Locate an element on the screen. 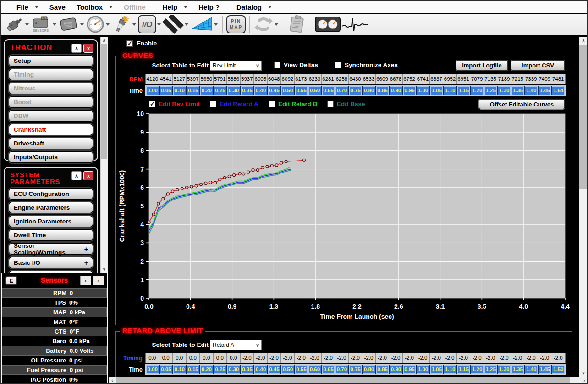 The width and height of the screenshot is (588, 384). table-cell: 0.96 is located at coordinates (410, 91).